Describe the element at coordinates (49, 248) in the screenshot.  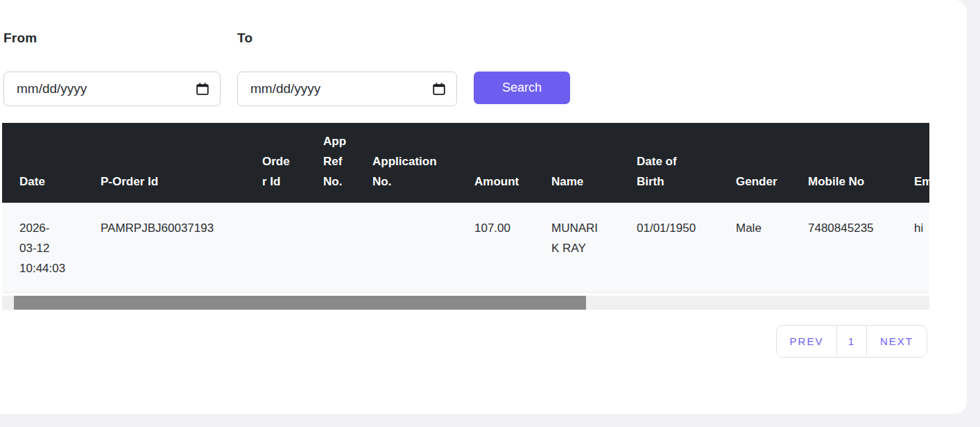
I see `cell-date: 2026-03-12 10:44:03` at that location.